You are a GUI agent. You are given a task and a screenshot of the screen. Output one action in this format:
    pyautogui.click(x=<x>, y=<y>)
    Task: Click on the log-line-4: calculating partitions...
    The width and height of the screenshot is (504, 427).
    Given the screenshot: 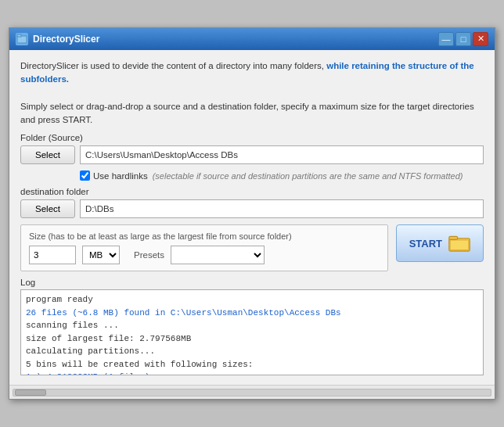 What is the action you would take?
    pyautogui.click(x=252, y=352)
    